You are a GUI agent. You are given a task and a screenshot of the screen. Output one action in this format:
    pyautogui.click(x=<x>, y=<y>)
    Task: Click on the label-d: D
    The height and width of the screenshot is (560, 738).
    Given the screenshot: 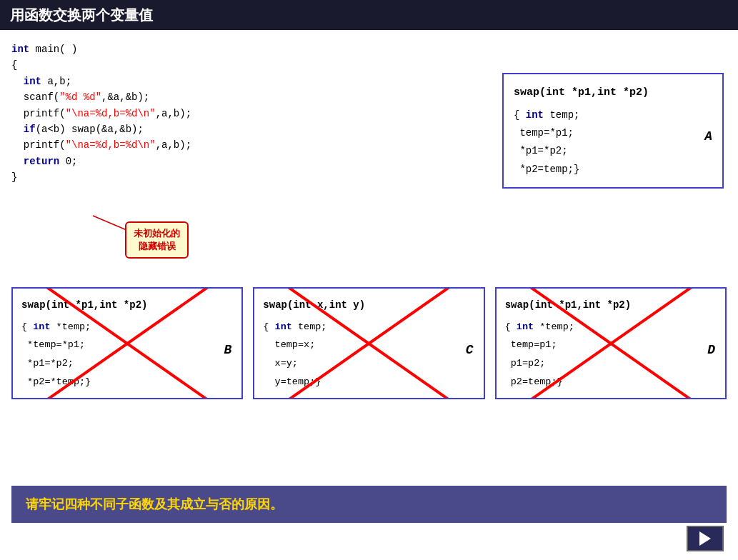 What is the action you would take?
    pyautogui.click(x=712, y=350)
    